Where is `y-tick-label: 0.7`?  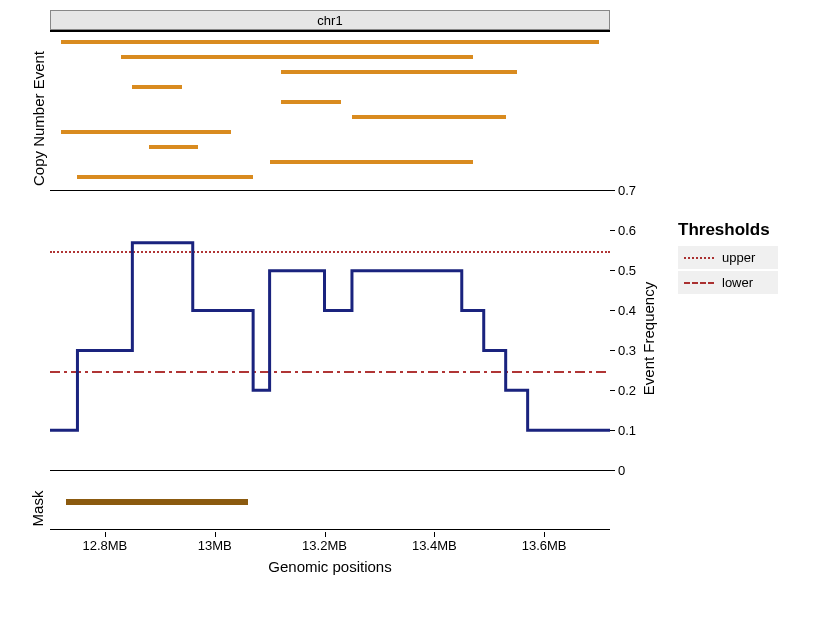
y-tick-label: 0.7 is located at coordinates (627, 190).